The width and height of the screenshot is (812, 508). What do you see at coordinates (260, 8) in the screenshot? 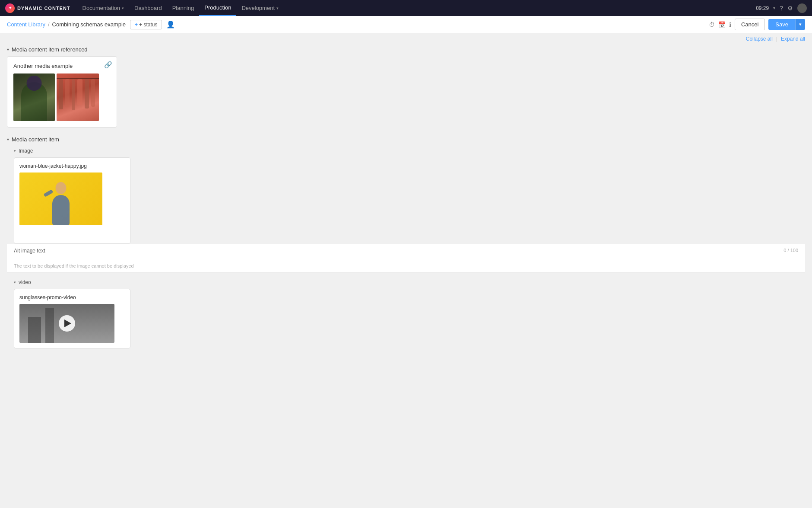
I see `nav-item-development: Development ▾` at bounding box center [260, 8].